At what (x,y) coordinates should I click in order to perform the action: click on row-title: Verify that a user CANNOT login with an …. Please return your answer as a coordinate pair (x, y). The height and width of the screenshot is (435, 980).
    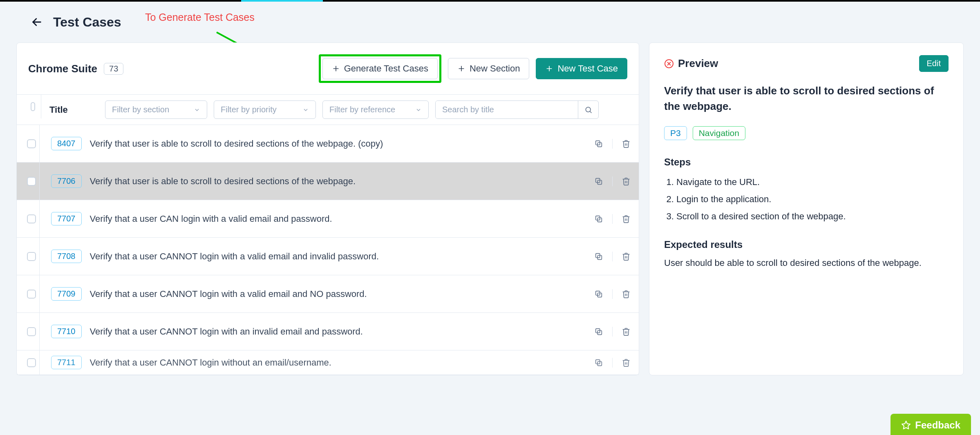
    Looking at the image, I should click on (338, 332).